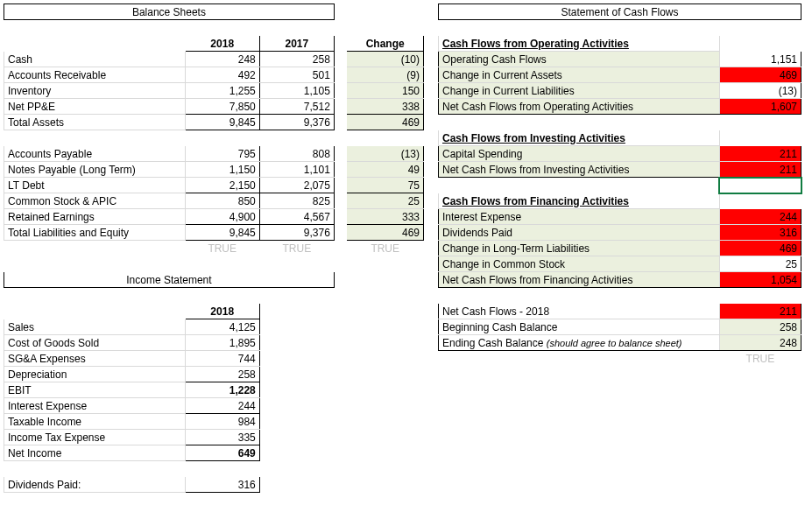 This screenshot has height=519, width=812. Describe the element at coordinates (580, 343) in the screenshot. I see `ending-cash-label: Ending Cash Balance (should agree to bal…` at that location.